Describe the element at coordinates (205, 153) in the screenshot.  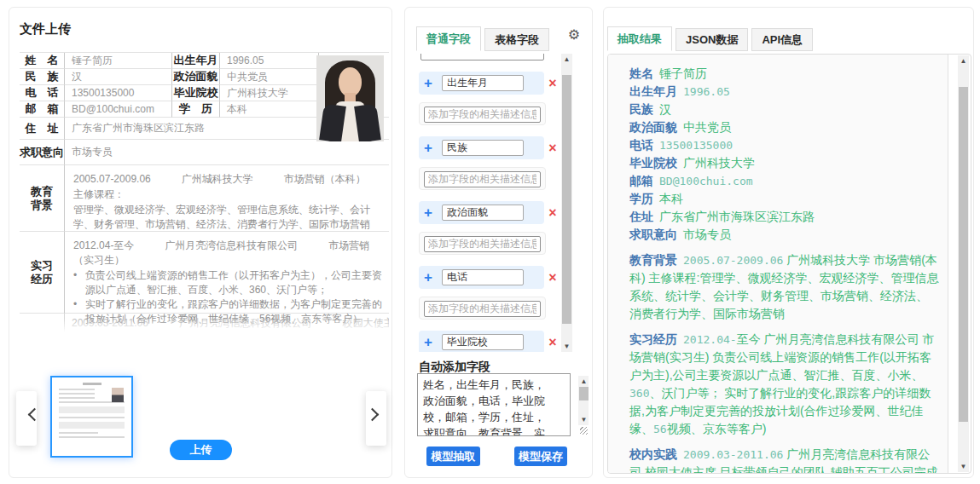
I see `table-row: 求职意向 市场专员` at that location.